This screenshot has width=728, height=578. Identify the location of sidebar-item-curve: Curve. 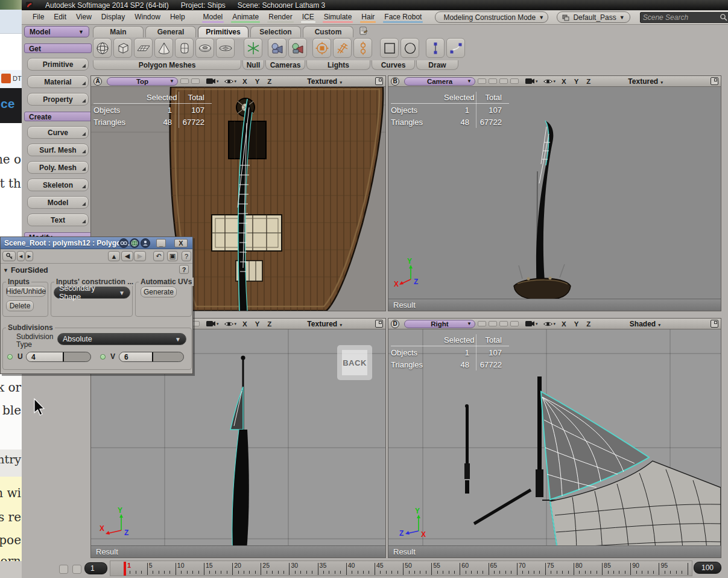
(58, 133).